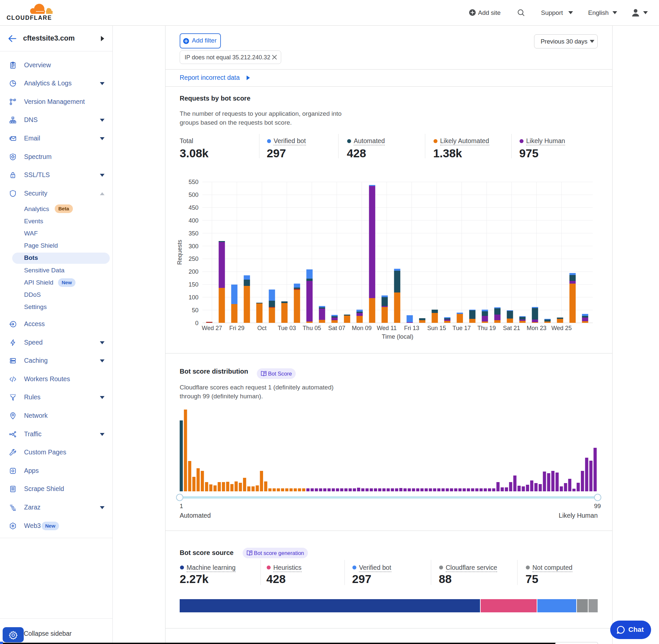  What do you see at coordinates (197, 323) in the screenshot?
I see `svg-text: 0` at bounding box center [197, 323].